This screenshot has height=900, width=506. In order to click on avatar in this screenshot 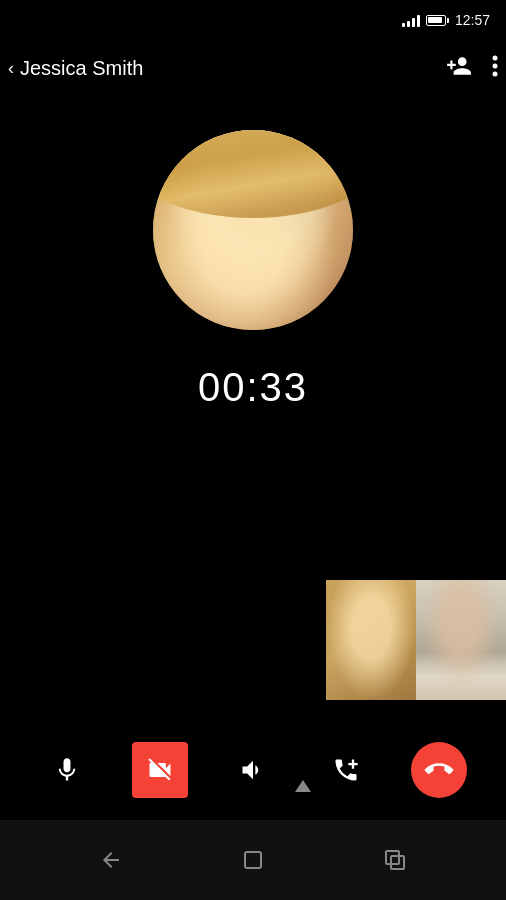, I will do `click(253, 230)`.